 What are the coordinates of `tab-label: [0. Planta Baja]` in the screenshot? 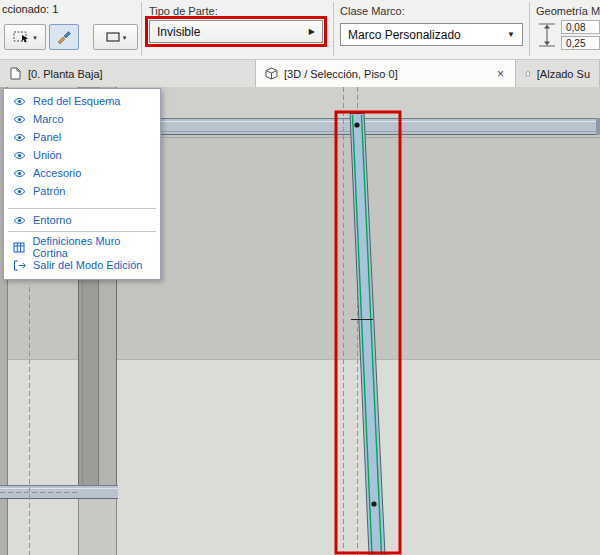 It's located at (66, 74).